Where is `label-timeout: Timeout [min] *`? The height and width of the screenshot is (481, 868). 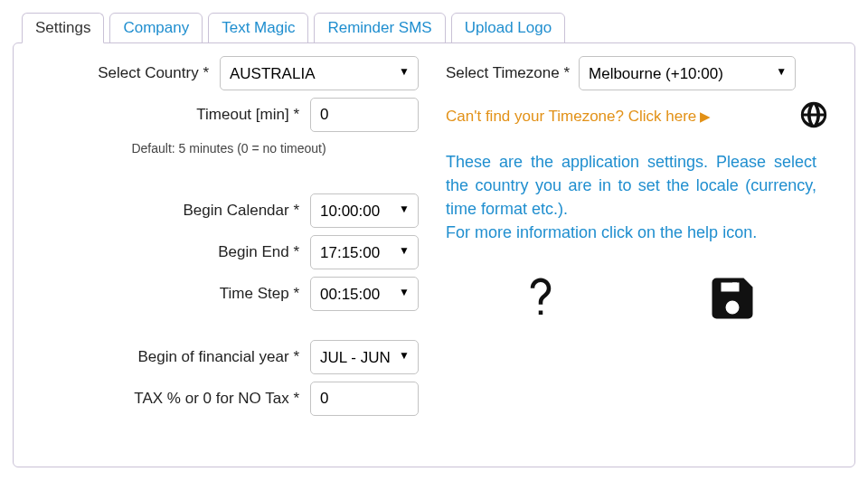
label-timeout: Timeout [min] * is located at coordinates (175, 115).